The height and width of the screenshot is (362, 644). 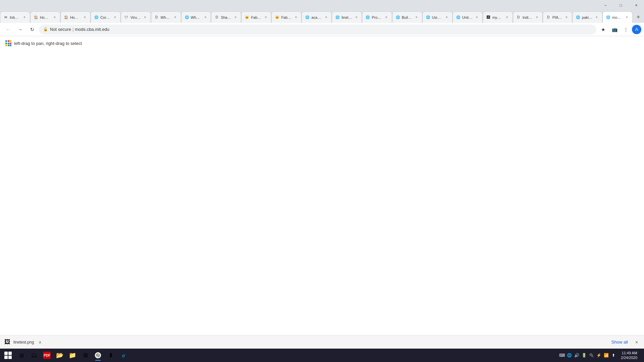 What do you see at coordinates (477, 17) in the screenshot?
I see `tab-close-untitled: ×` at bounding box center [477, 17].